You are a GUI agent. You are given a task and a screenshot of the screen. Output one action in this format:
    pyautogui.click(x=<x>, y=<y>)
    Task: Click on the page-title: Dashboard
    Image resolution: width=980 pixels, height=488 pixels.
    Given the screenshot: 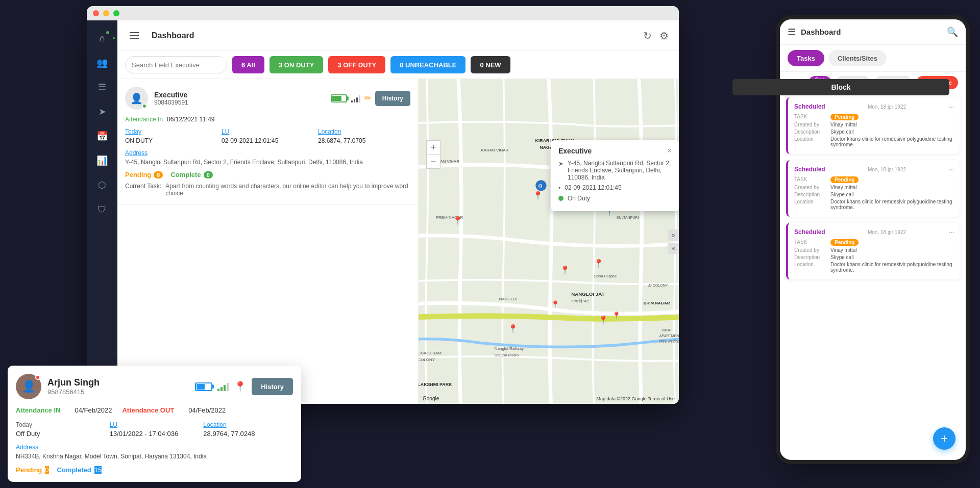 What is the action you would take?
    pyautogui.click(x=394, y=36)
    